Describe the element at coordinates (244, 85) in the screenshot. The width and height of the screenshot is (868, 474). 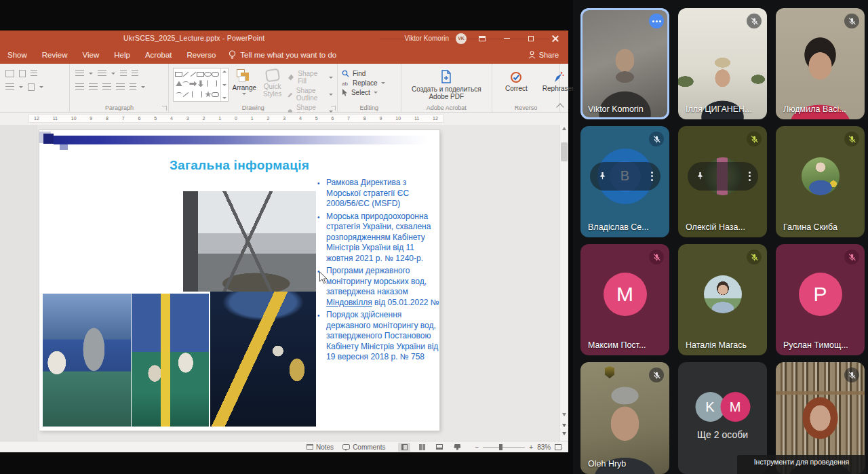
I see `arrange-button: Arrange` at that location.